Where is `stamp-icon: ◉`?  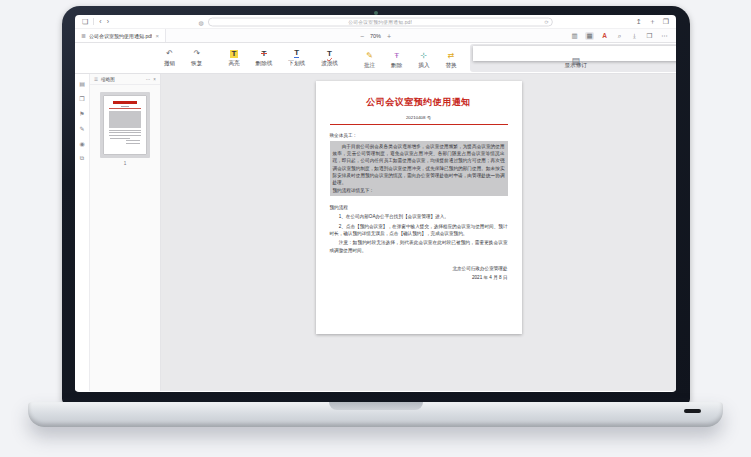 stamp-icon: ◉ is located at coordinates (82, 144).